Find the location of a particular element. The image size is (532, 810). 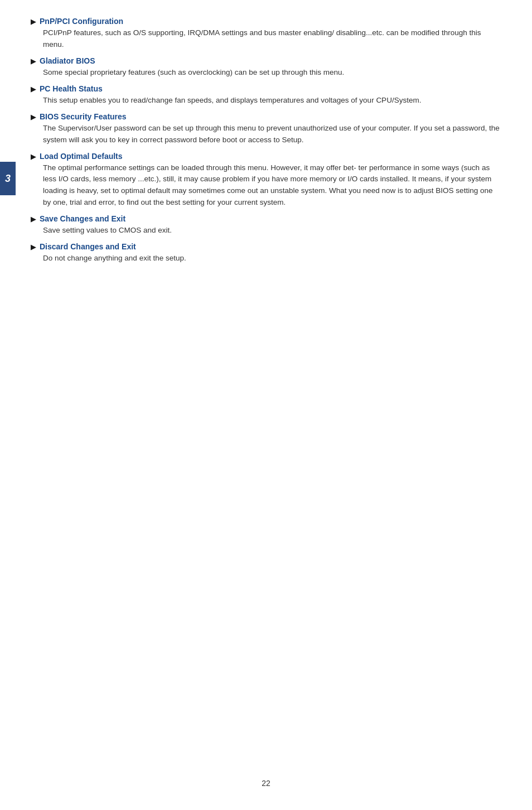

menu-description-pc-health-status: This setup enables you to read/change fa… is located at coordinates (266, 100).